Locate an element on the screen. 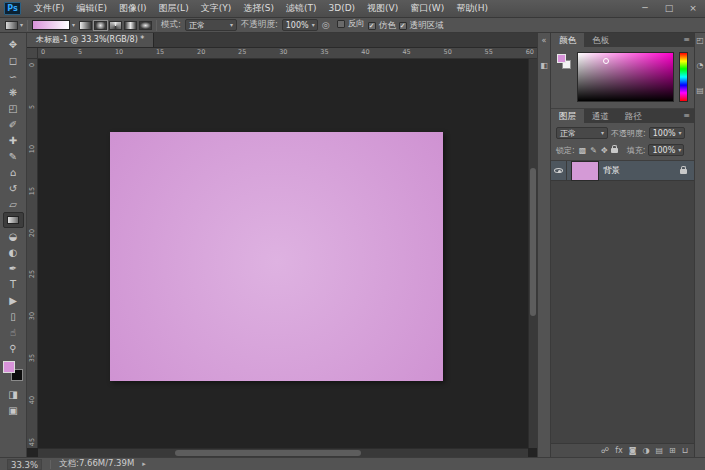 This screenshot has height=470, width=705. layer-row: 背景 is located at coordinates (622, 171).